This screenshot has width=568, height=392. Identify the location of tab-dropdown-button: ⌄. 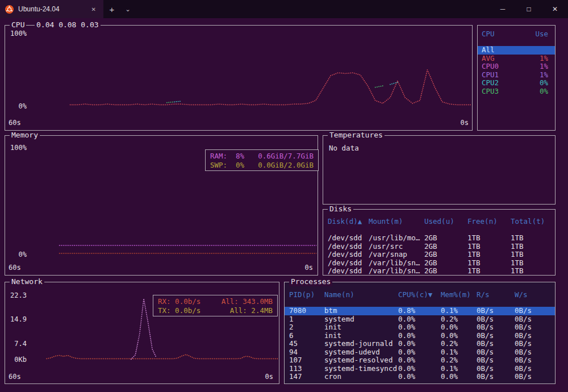
(128, 9).